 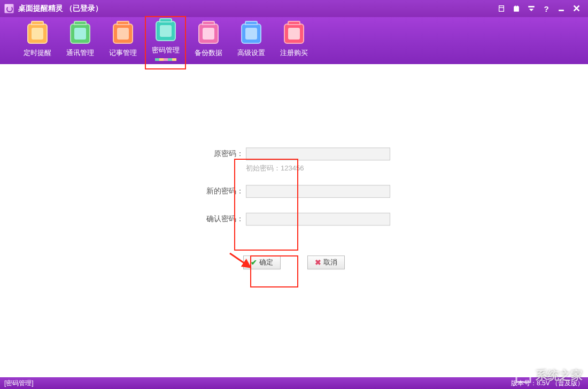 What do you see at coordinates (318, 191) in the screenshot?
I see `new-password-input` at bounding box center [318, 191].